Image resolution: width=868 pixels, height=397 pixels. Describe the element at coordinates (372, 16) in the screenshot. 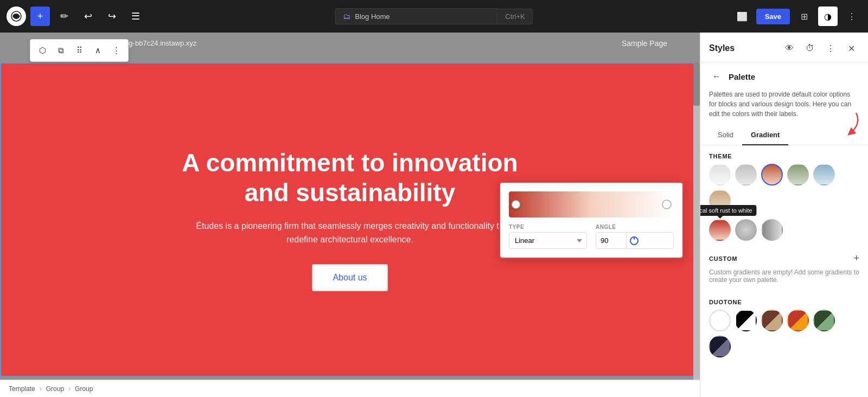

I see `blog-home-label: Blog Home` at that location.